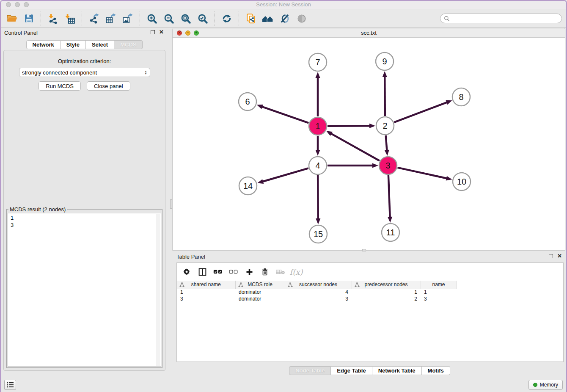 The height and width of the screenshot is (392, 567). I want to click on zoom-out-button, so click(169, 19).